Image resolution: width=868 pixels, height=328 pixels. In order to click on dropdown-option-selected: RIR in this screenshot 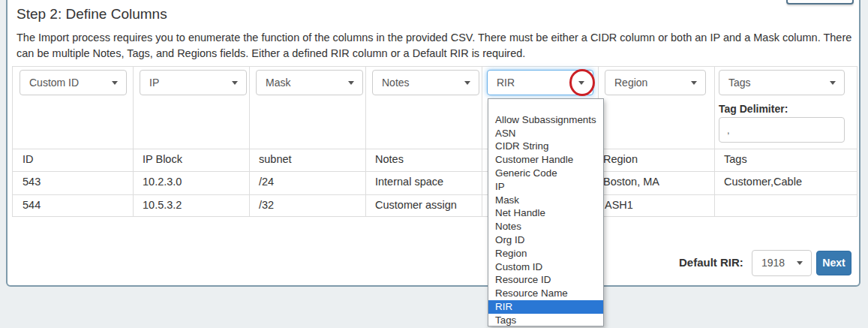, I will do `click(546, 307)`.